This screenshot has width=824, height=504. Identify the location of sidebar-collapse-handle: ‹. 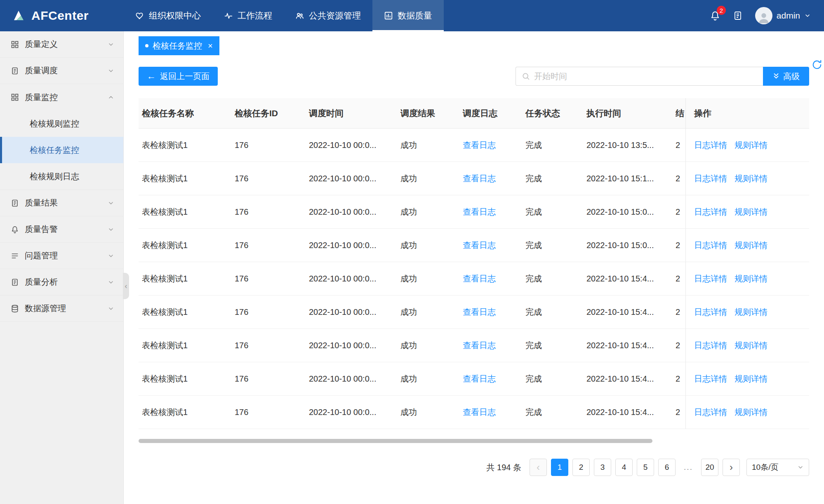
(126, 286).